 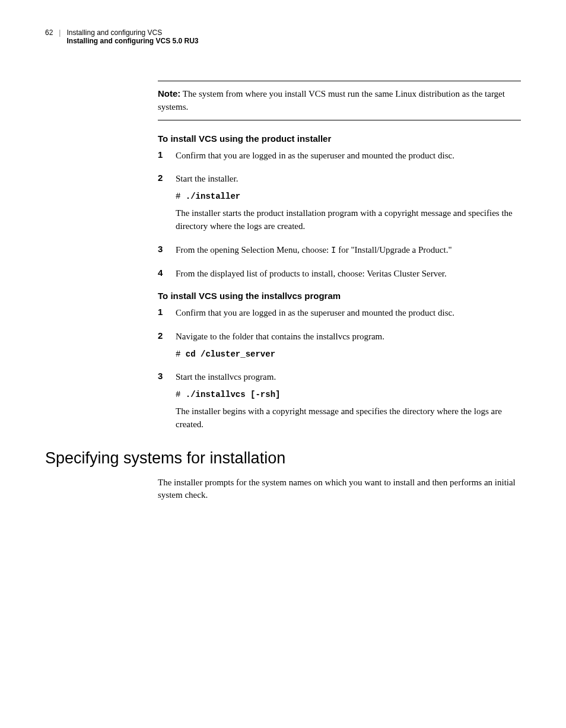 What do you see at coordinates (230, 354) in the screenshot?
I see `code-command: cd /cluster_server` at bounding box center [230, 354].